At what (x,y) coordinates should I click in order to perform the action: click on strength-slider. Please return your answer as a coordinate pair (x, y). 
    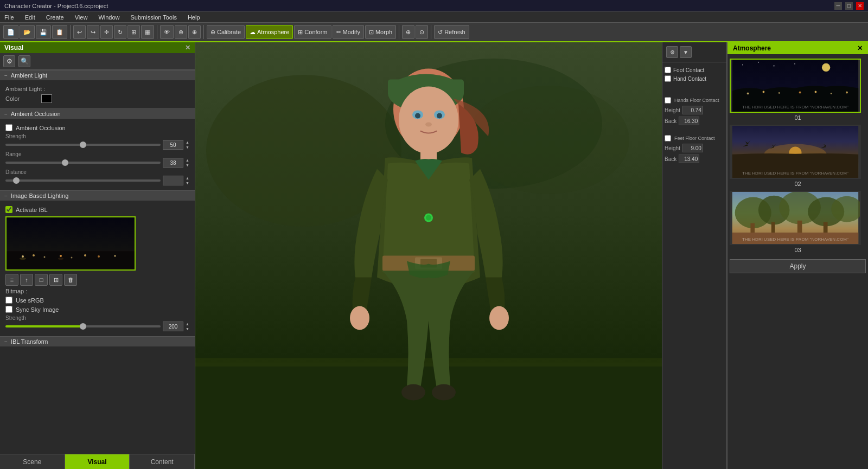
    Looking at the image, I should click on (83, 145).